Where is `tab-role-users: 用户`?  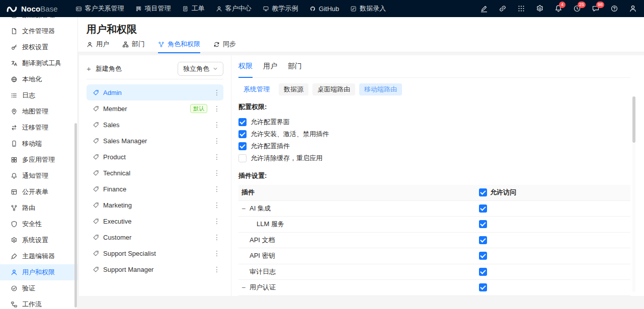 tab-role-users: 用户 is located at coordinates (270, 66).